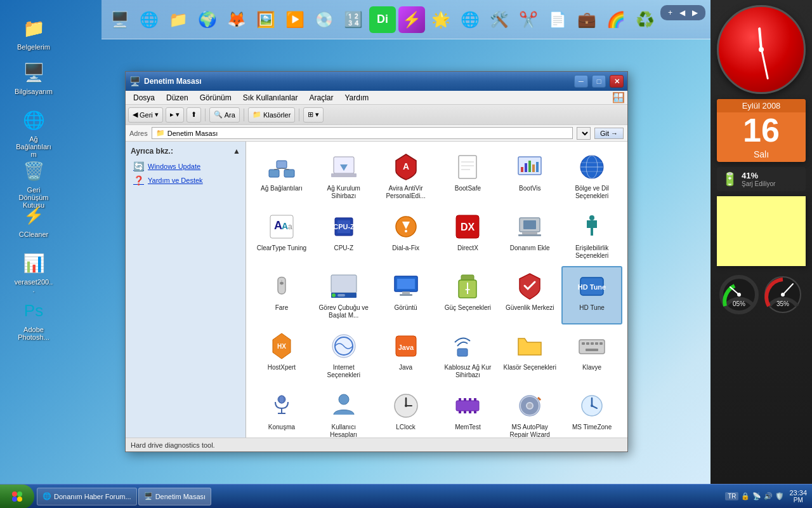 The image size is (812, 508). What do you see at coordinates (194, 114) in the screenshot?
I see `up-arrow-icon: ⬆` at bounding box center [194, 114].